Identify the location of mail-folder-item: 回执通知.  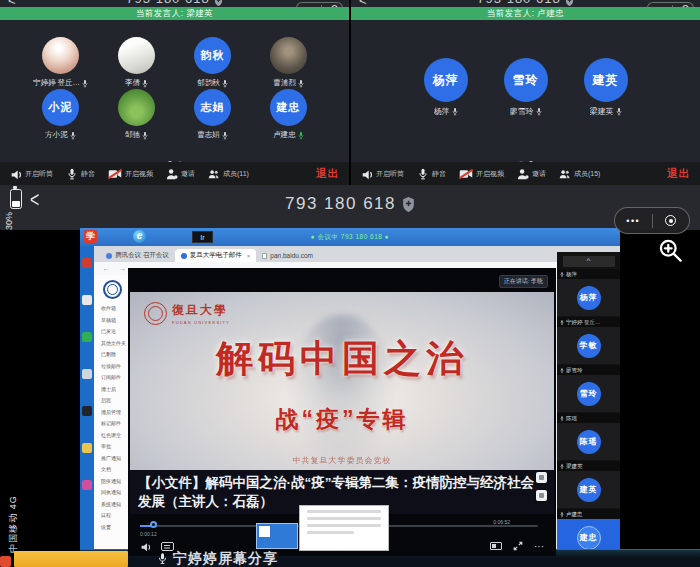
(112, 493).